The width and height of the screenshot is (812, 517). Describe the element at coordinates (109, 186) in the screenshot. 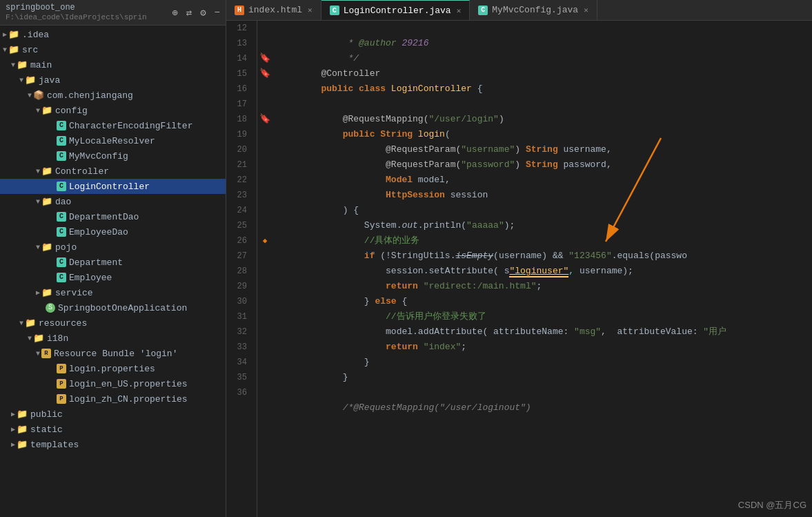

I see `sidebar-item-label: LoginController` at that location.